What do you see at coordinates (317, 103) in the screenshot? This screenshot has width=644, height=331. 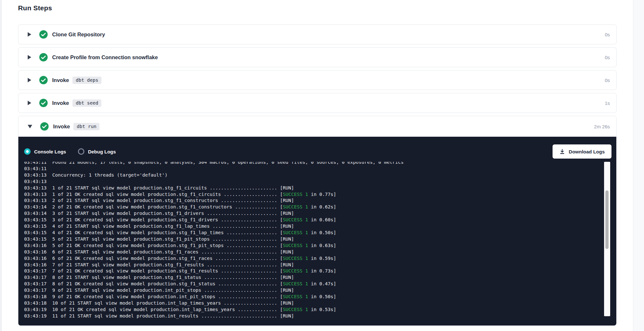 I see `run-step: Invoke dbt seed 1s` at bounding box center [317, 103].